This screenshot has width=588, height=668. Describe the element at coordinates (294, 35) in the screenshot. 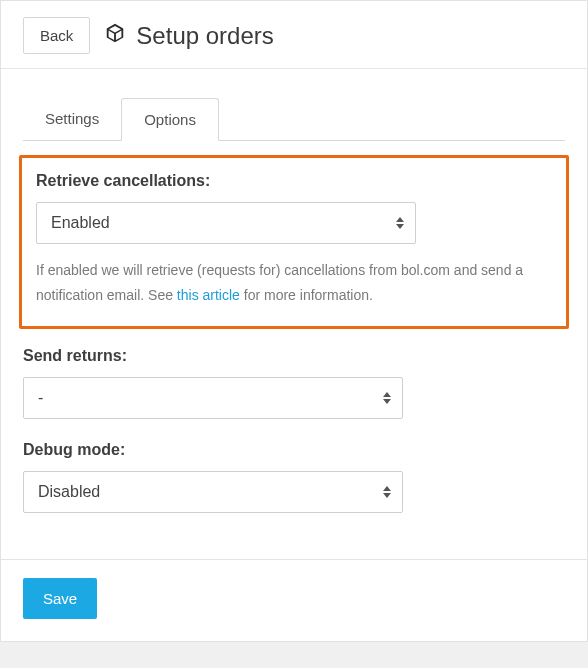

I see `page-header: Back Setup orders` at that location.